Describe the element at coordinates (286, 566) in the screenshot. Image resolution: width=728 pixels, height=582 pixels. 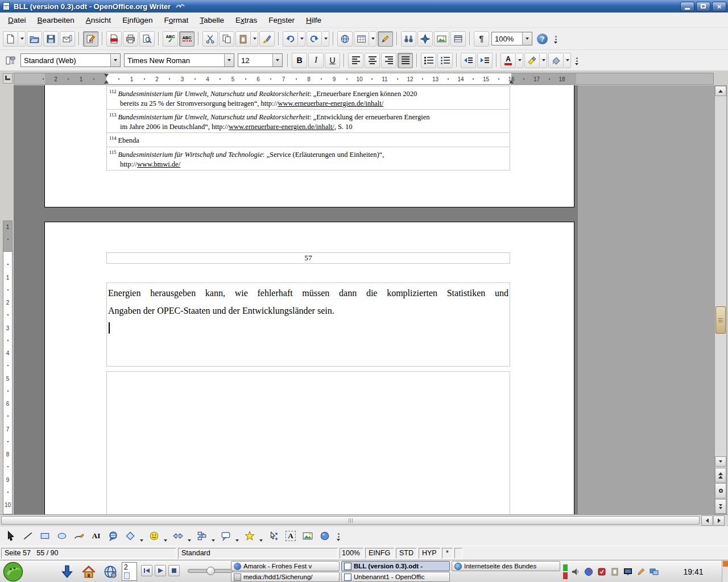
I see `task-button: Amarok - Frohes Fest v` at that location.